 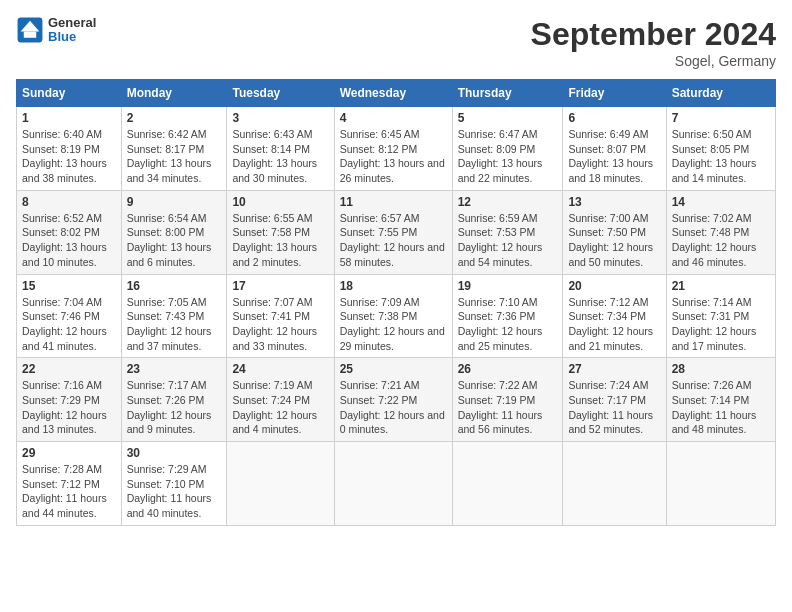 I want to click on day-detail: Sunrise: 6:55 AMSunset: 7:58 PMDaylight:…, so click(x=280, y=240).